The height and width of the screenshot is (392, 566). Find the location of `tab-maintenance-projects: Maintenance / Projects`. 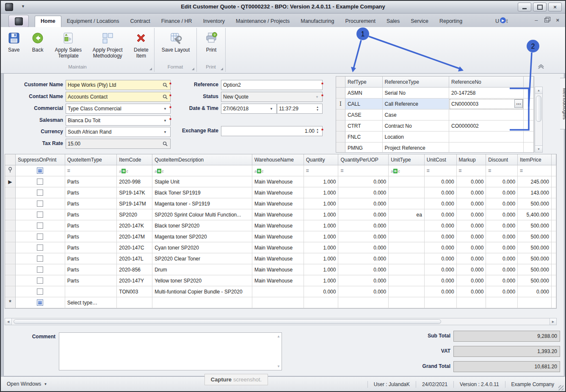

tab-maintenance-projects: Maintenance / Projects is located at coordinates (262, 22).